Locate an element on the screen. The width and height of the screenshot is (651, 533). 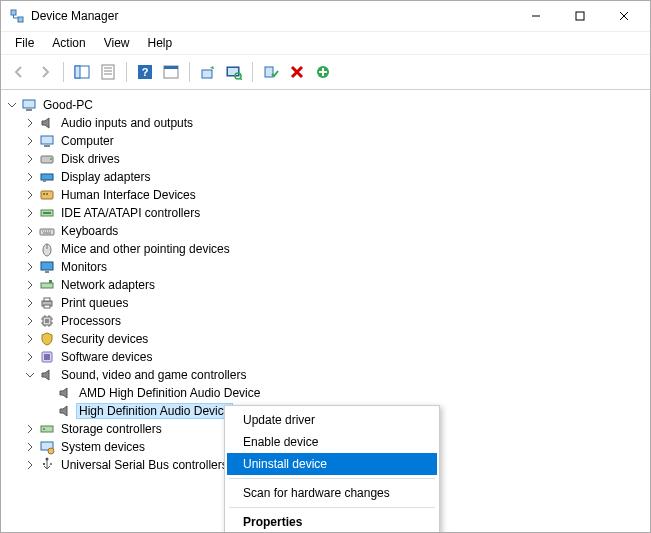
tree-node-hid: Human Interface Devices is located at coordinates (334, 195).